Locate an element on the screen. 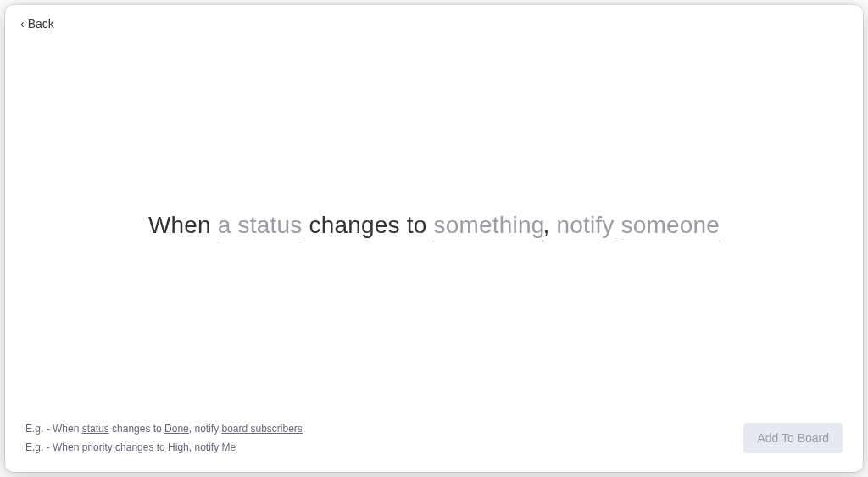 Image resolution: width=868 pixels, height=477 pixels. add-to-board-button: Add To Board is located at coordinates (793, 438).